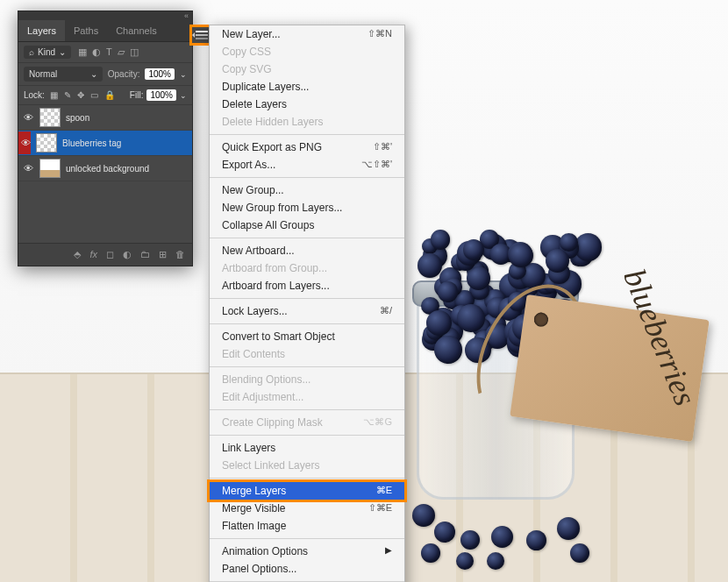  Describe the element at coordinates (95, 95) in the screenshot. I see `lock-artboard-icon: ▭` at that location.